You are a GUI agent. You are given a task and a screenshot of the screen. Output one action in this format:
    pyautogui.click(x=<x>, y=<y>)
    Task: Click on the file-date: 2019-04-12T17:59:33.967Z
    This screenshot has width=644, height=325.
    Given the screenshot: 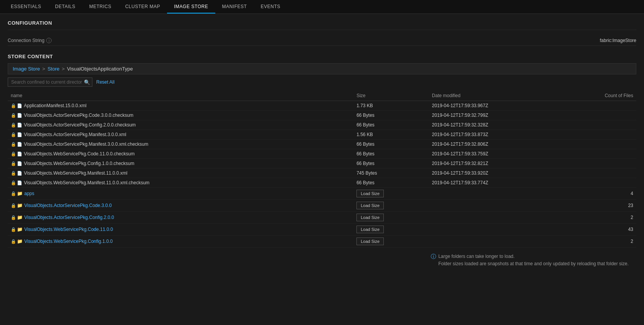 What is the action you would take?
    pyautogui.click(x=485, y=106)
    